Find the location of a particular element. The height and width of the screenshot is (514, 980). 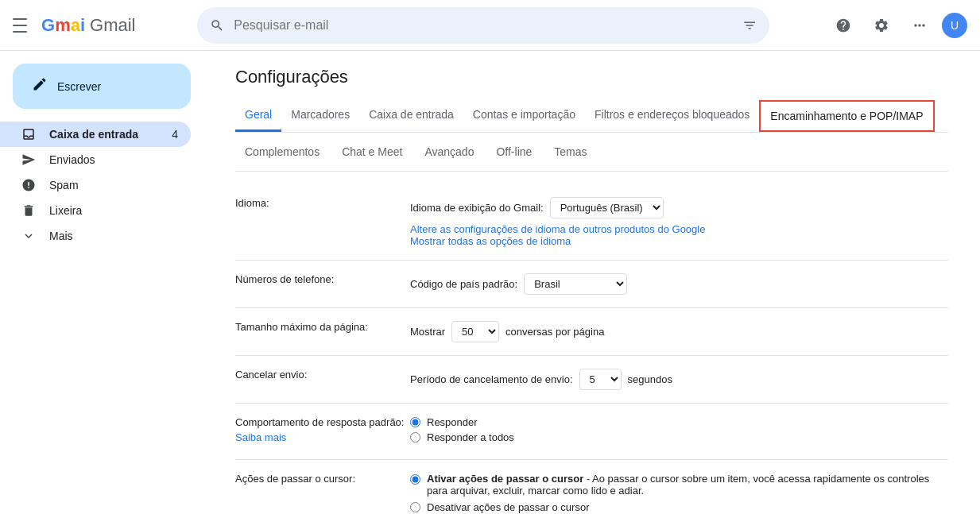

comportamento-responder-todos-label: Responder a todos is located at coordinates (679, 437).